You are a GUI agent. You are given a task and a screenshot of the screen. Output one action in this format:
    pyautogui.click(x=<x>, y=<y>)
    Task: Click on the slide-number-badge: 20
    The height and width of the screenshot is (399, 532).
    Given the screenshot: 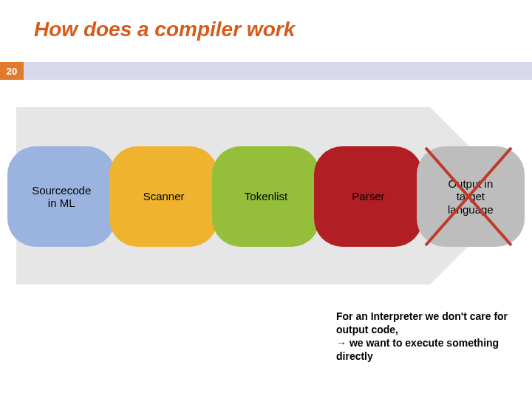 What is the action you would take?
    pyautogui.click(x=12, y=71)
    